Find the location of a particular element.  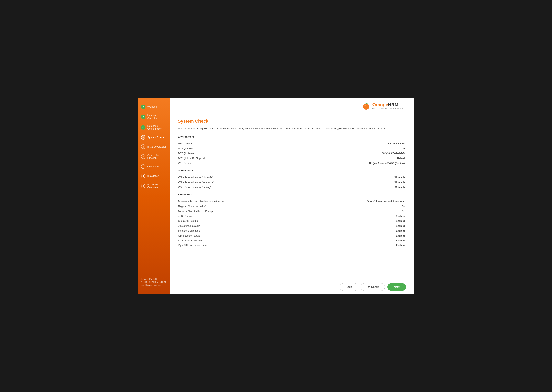

table-row: MYSQL ServerOK (10.3.7-MariaDB) is located at coordinates (292, 154).